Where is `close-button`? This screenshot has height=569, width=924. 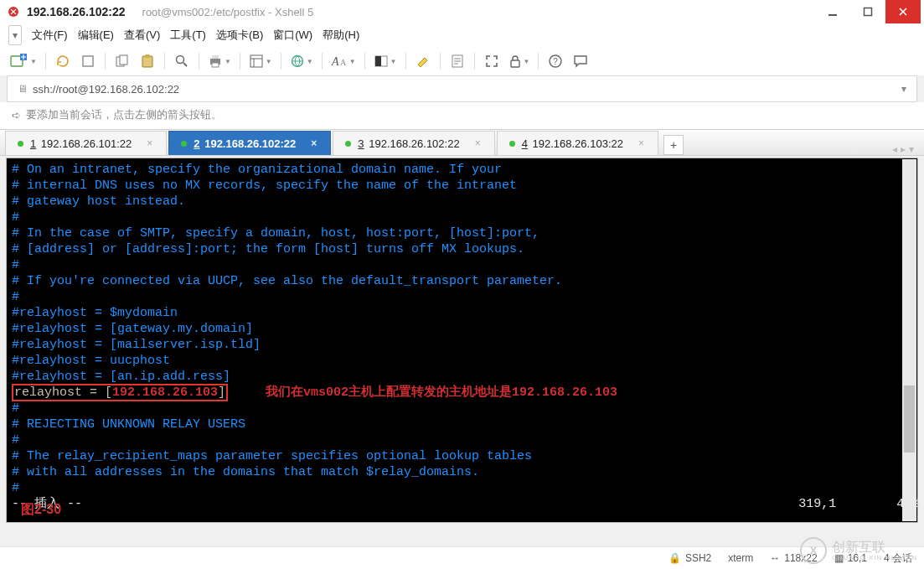 close-button is located at coordinates (903, 12).